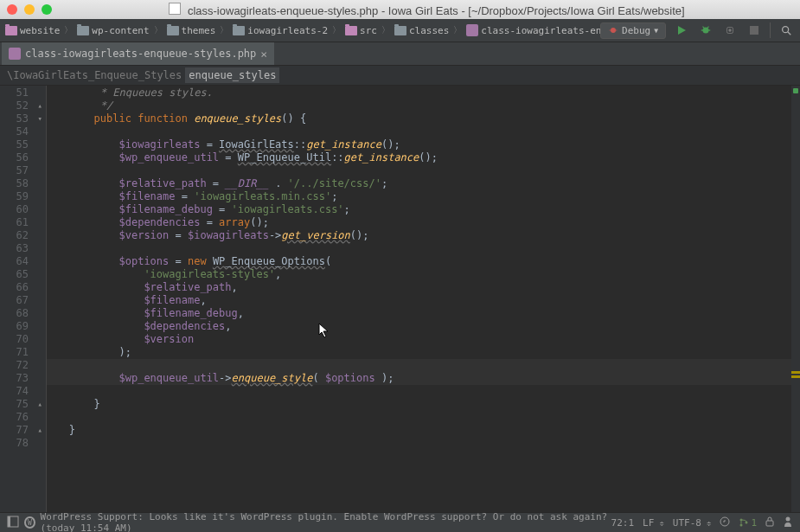  What do you see at coordinates (22, 301) in the screenshot?
I see `line-number: 67` at bounding box center [22, 301].